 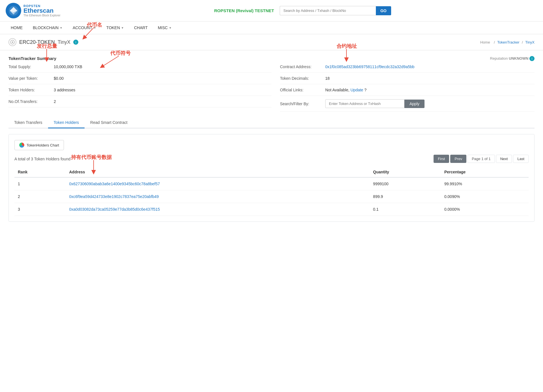 What do you see at coordinates (272, 87) in the screenshot?
I see `summary-grid: Total Supply: 10,000,000 TXB 发行总量` at bounding box center [272, 87].